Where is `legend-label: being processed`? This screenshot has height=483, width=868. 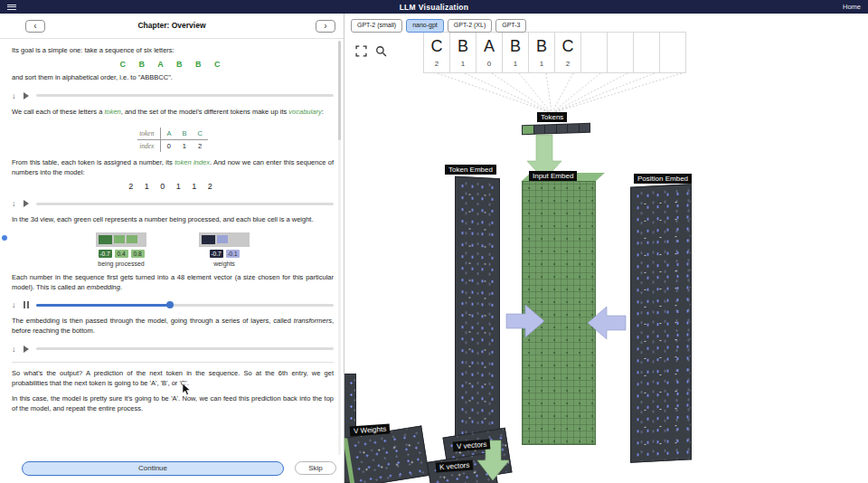 legend-label: being processed is located at coordinates (121, 264).